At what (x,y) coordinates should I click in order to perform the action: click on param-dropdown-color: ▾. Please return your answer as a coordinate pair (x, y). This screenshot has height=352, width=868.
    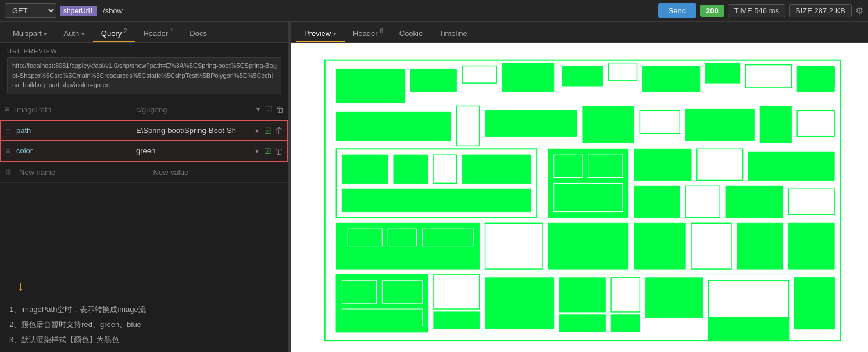
    Looking at the image, I should click on (257, 151).